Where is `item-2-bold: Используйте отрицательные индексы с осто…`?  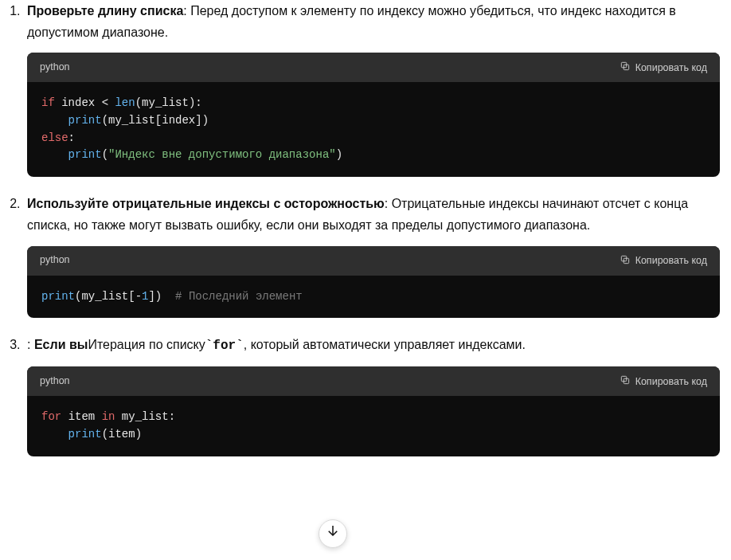
item-2-bold: Используйте отрицательные индексы с осто… is located at coordinates (205, 204).